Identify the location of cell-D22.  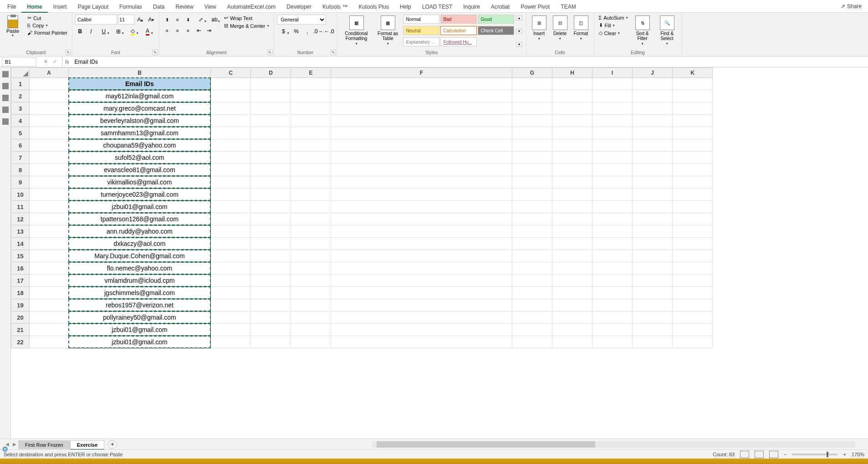
(271, 342).